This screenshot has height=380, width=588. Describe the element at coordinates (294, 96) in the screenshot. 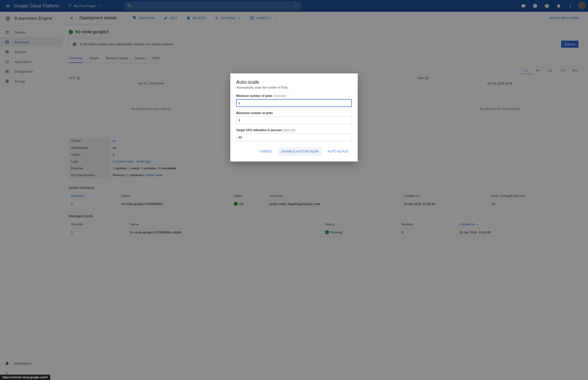

I see `label-min-pods: Minimum number of pods (Optional)` at that location.